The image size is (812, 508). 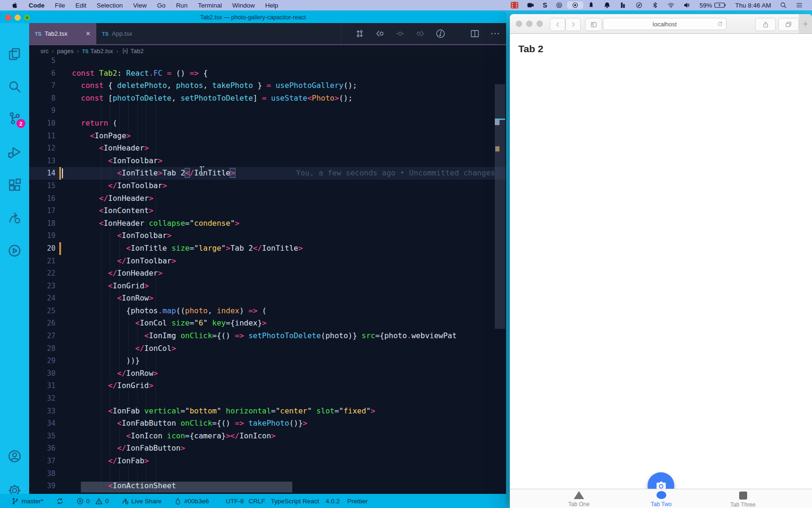 What do you see at coordinates (102, 51) in the screenshot?
I see `breadcrumb-item-tab2.tsx: Tab2.tsx` at bounding box center [102, 51].